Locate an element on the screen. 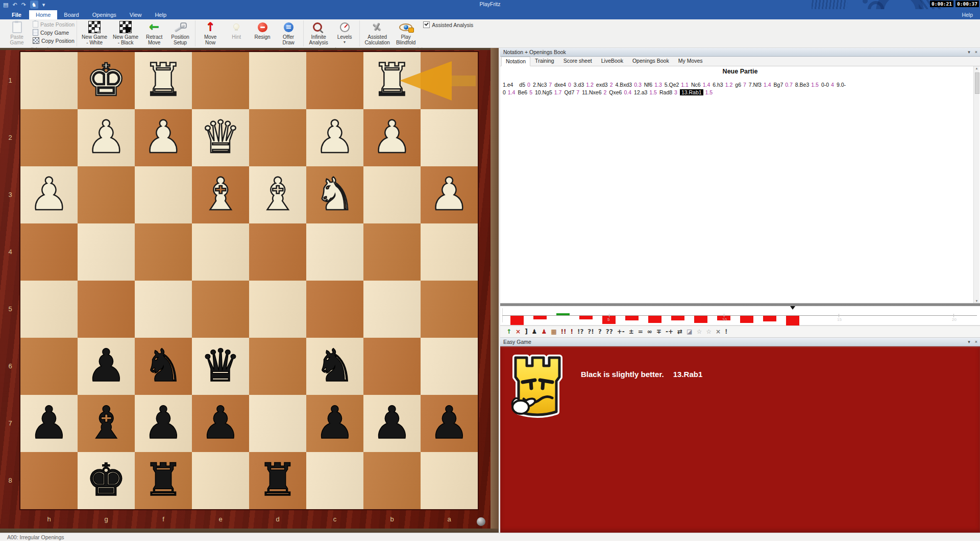  scrollbar-thumb is located at coordinates (977, 83).